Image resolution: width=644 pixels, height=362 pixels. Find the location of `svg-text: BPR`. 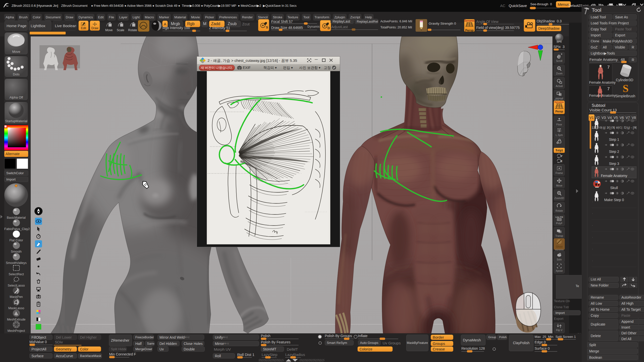

svg-text: BPR is located at coordinates (559, 42).